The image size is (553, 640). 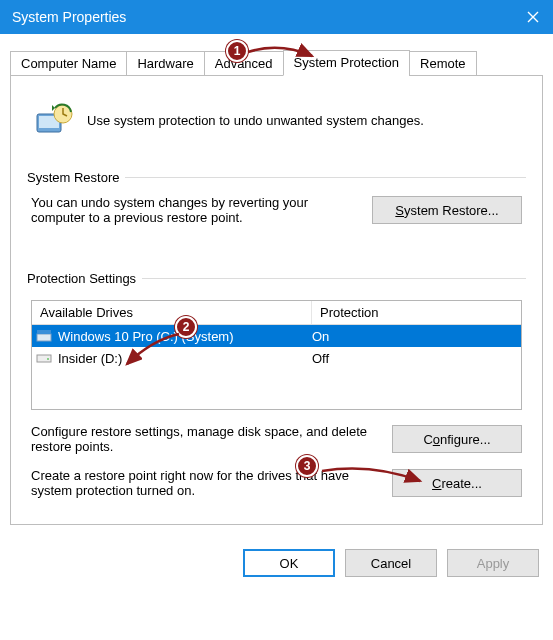 I want to click on tabstrip: Computer Name Hardware Advanced System P…, so click(x=276, y=63).